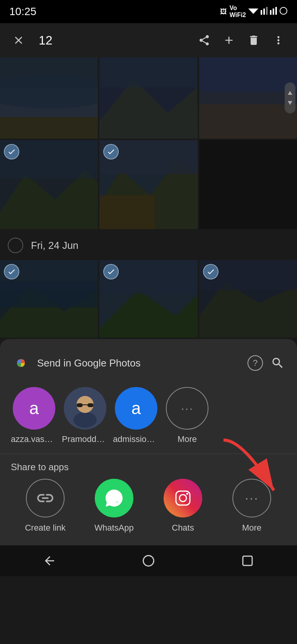 The height and width of the screenshot is (644, 297). What do you see at coordinates (148, 466) in the screenshot?
I see `share-apps-label: Share to apps` at bounding box center [148, 466].